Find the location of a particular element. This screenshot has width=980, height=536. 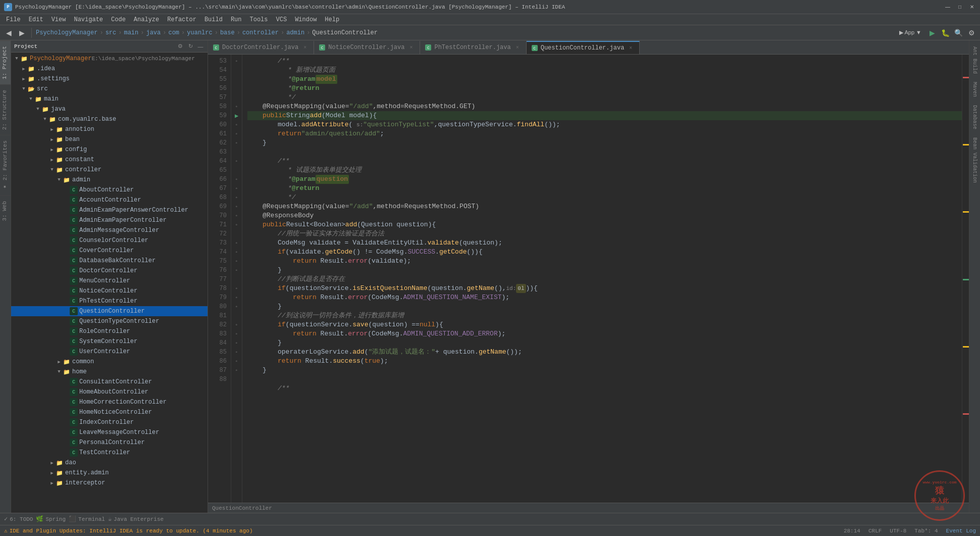

breadcrumb-admin: admin is located at coordinates (295, 33).